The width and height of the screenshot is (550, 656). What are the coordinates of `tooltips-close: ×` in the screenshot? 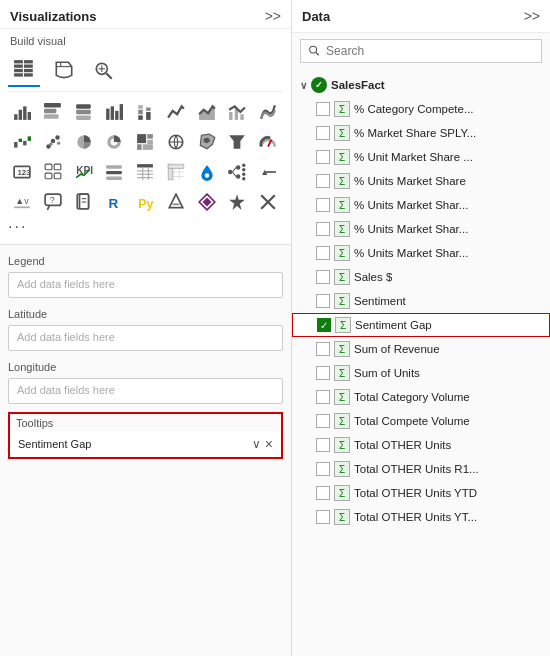 It's located at (269, 444).